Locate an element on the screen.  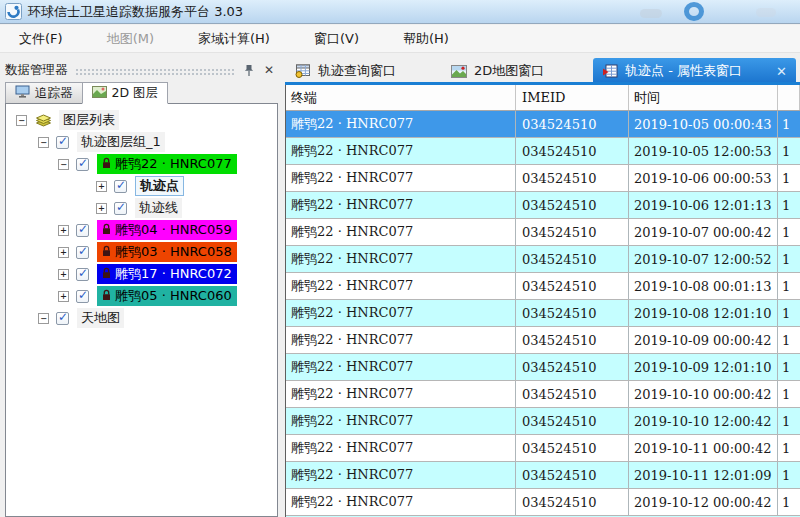
layers-icon is located at coordinates (44, 120).